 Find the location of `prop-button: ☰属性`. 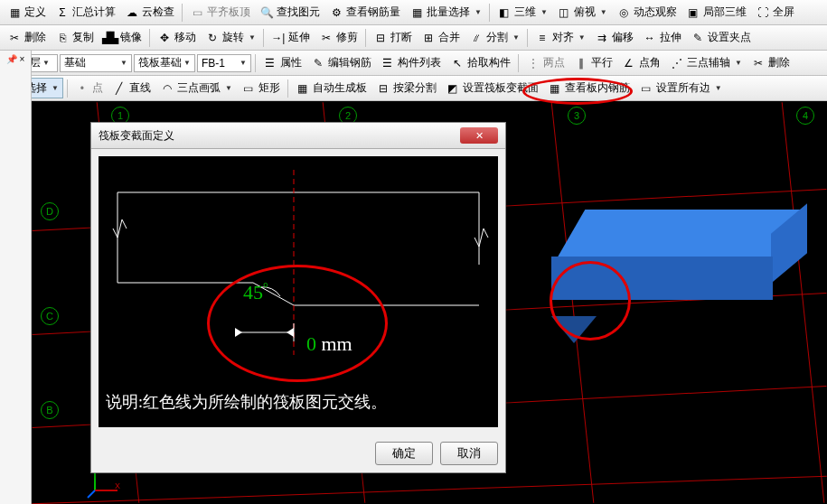

prop-button: ☰属性 is located at coordinates (282, 63).